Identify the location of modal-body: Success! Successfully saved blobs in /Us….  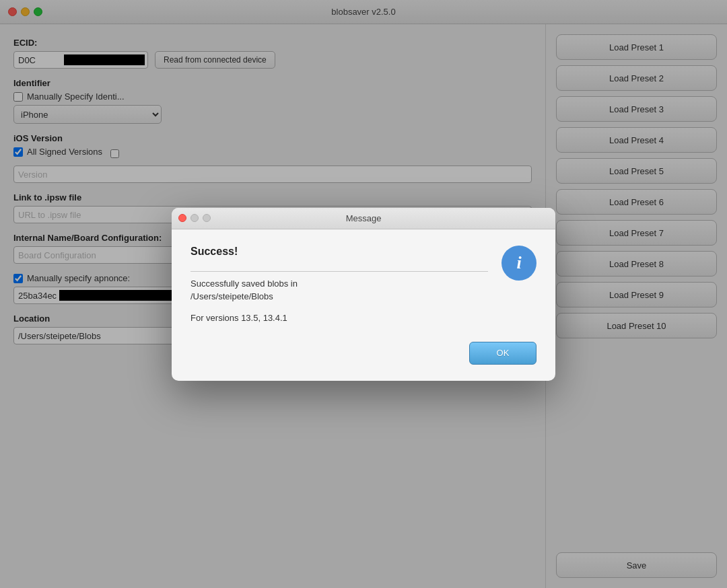
(364, 285).